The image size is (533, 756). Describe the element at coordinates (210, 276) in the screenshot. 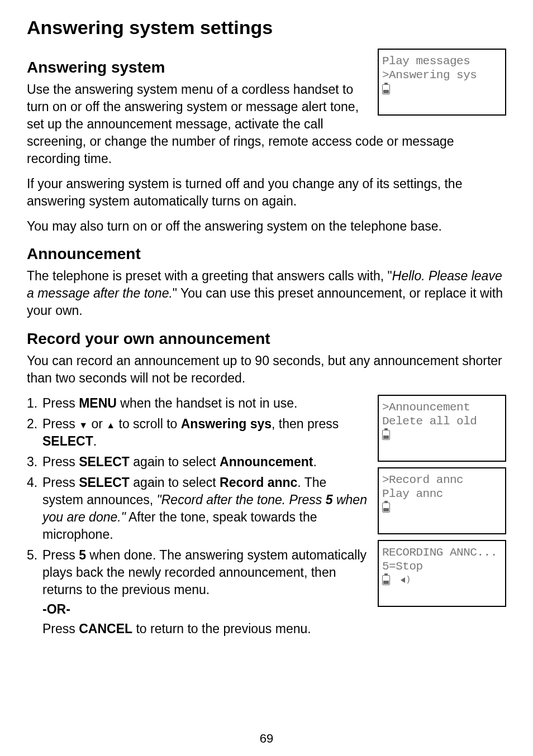

I see `text: The telephone is preset with a greeting …` at that location.